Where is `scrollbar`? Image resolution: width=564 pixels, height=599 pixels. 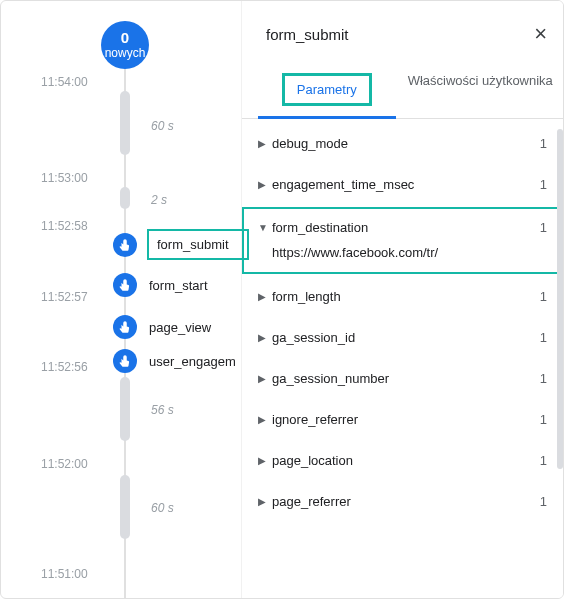
scrollbar is located at coordinates (560, 299).